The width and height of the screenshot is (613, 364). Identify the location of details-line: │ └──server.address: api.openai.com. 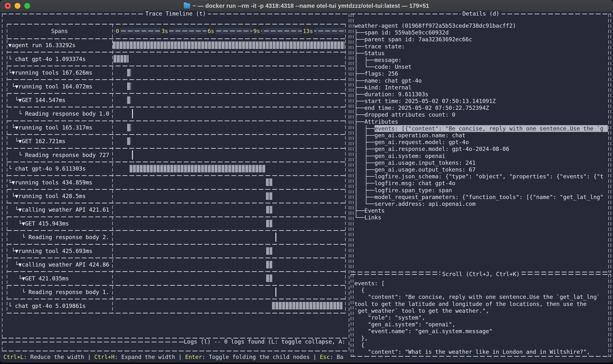
(481, 204).